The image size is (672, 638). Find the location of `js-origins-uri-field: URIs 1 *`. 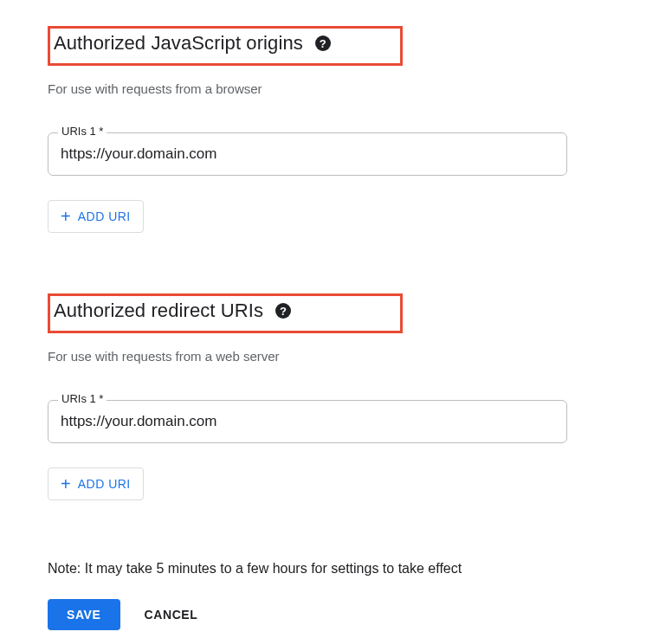

js-origins-uri-field: URIs 1 * is located at coordinates (307, 154).